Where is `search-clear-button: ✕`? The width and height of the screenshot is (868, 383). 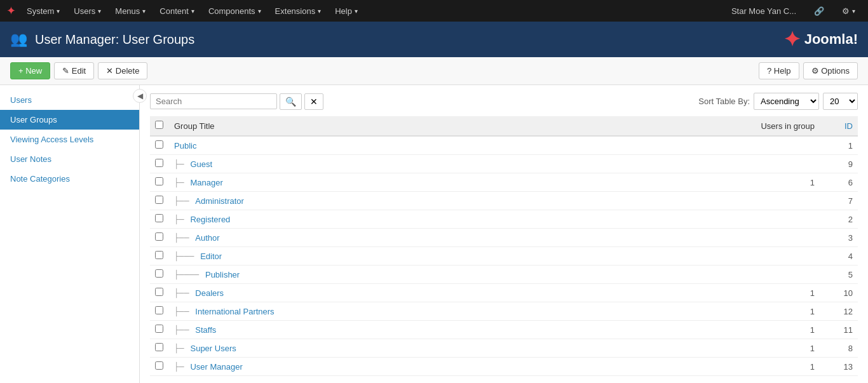
search-clear-button: ✕ is located at coordinates (314, 102).